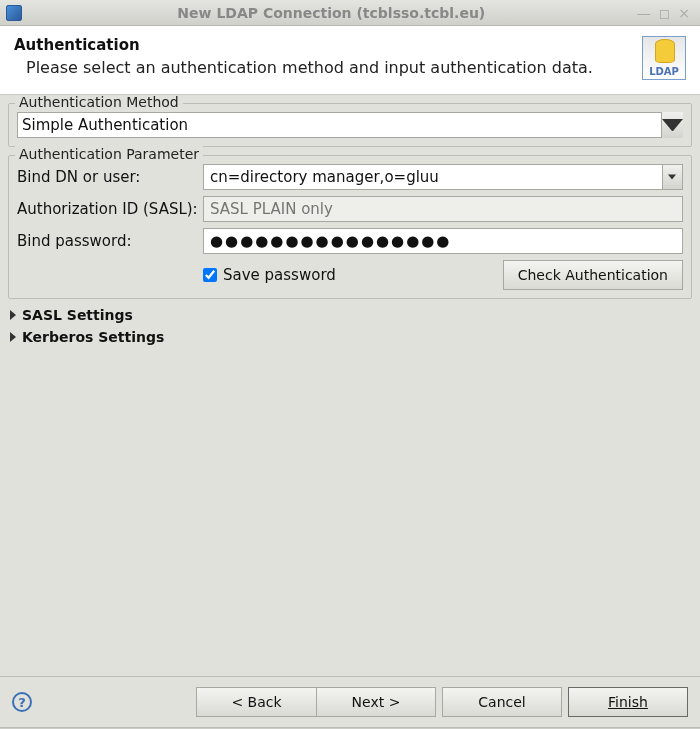 The image size is (700, 729). What do you see at coordinates (351, 315) in the screenshot?
I see `sasl-settings-expander: SASL Settings` at bounding box center [351, 315].